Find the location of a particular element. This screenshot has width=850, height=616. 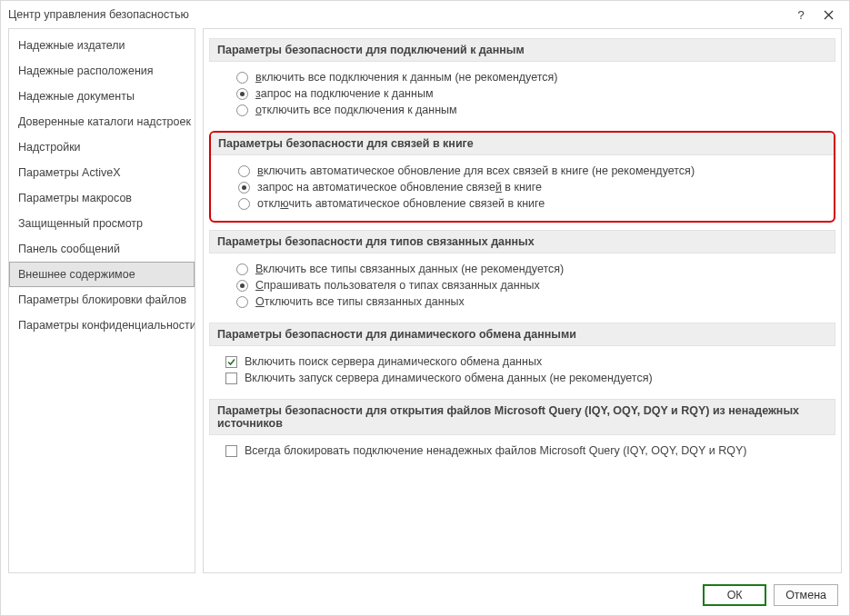

help-button: ? is located at coordinates (801, 15).